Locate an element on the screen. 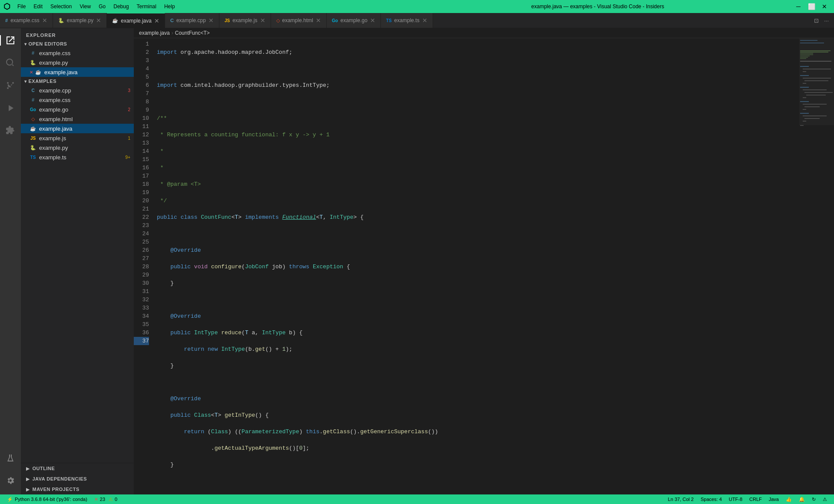  sidebar-item-html: ◇ example.html is located at coordinates (77, 119).